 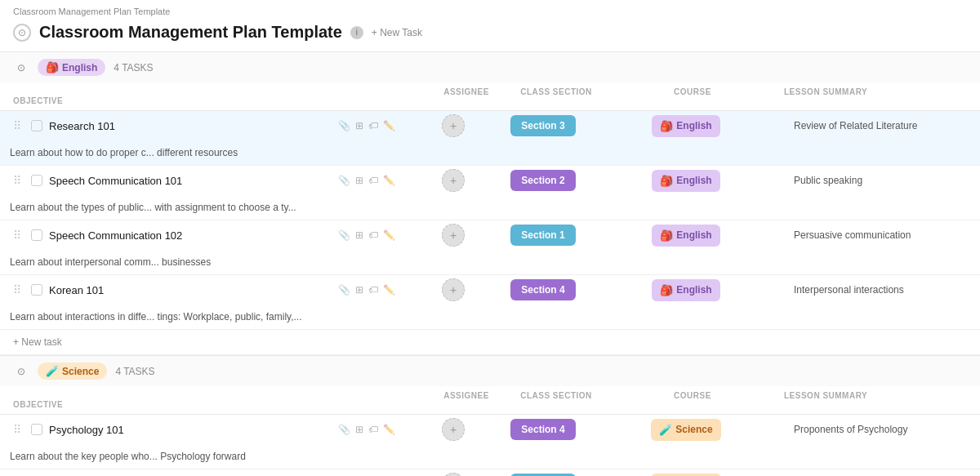 What do you see at coordinates (666, 429) in the screenshot?
I see `course-emoji: 🧪` at bounding box center [666, 429].